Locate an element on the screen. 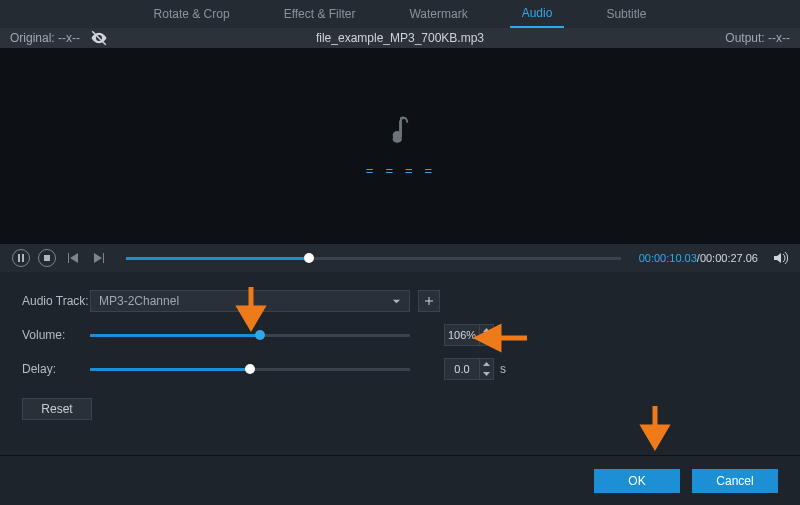 The width and height of the screenshot is (800, 505). dialog-buttons: OK Cancel is located at coordinates (400, 480).